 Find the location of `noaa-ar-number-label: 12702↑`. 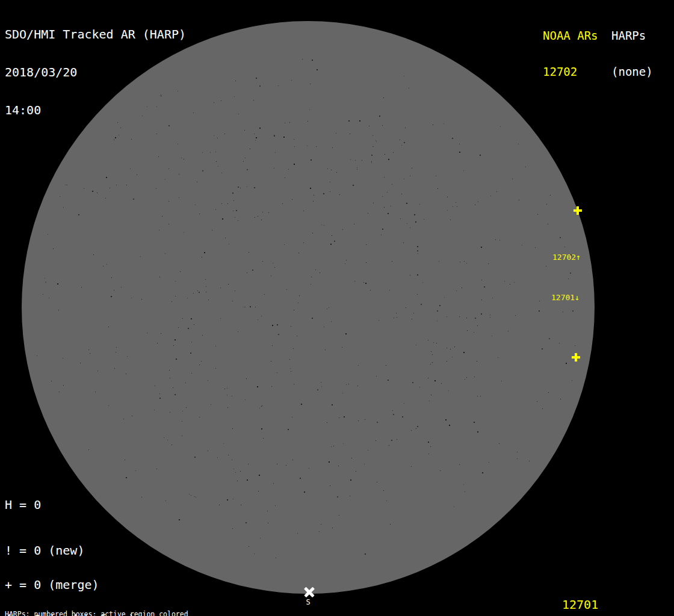

noaa-ar-number-label: 12702↑ is located at coordinates (567, 257).